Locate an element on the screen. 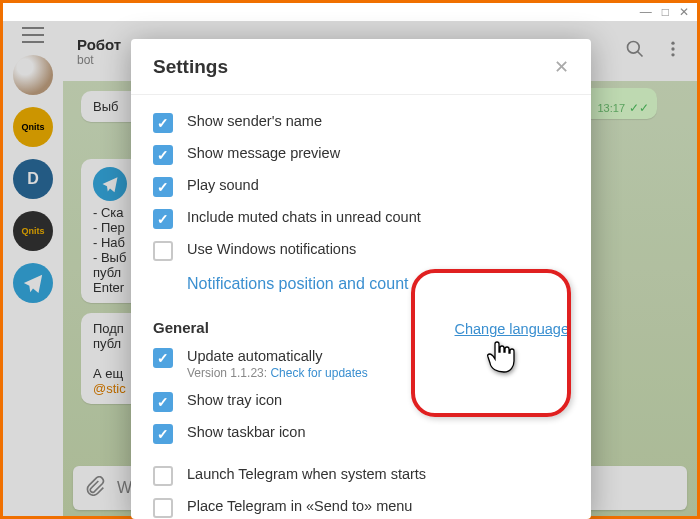  setting-label: Show tray icon is located at coordinates (234, 400).